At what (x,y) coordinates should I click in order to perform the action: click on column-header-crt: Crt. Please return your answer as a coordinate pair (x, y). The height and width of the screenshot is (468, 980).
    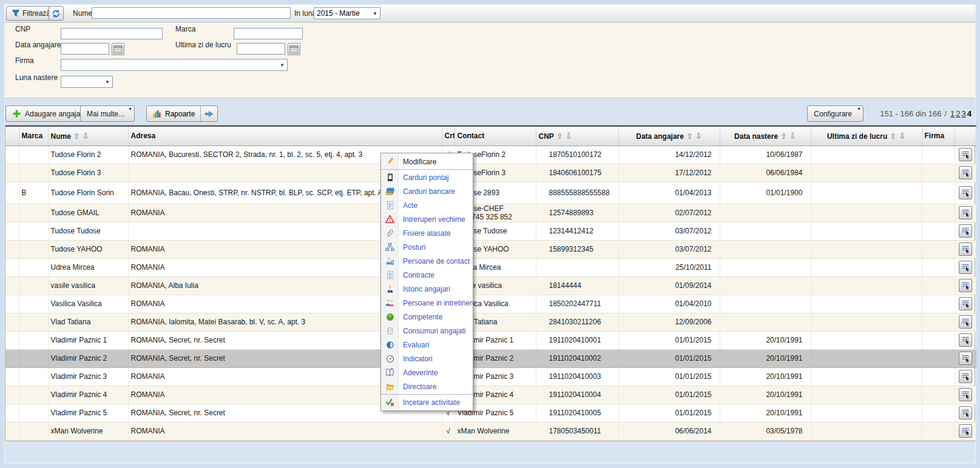
    Looking at the image, I should click on (448, 136).